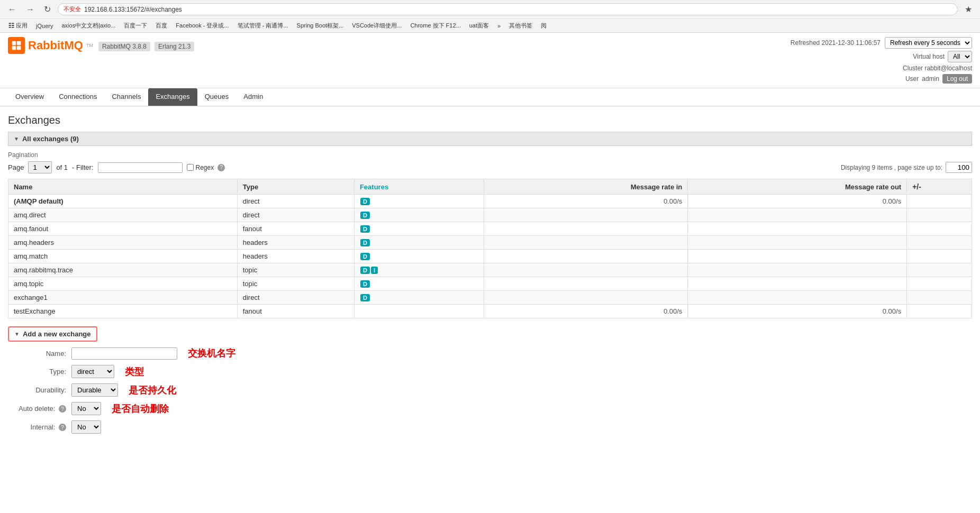 The height and width of the screenshot is (513, 980). Describe the element at coordinates (126, 97) in the screenshot. I see `nav-channels: Channels` at that location.